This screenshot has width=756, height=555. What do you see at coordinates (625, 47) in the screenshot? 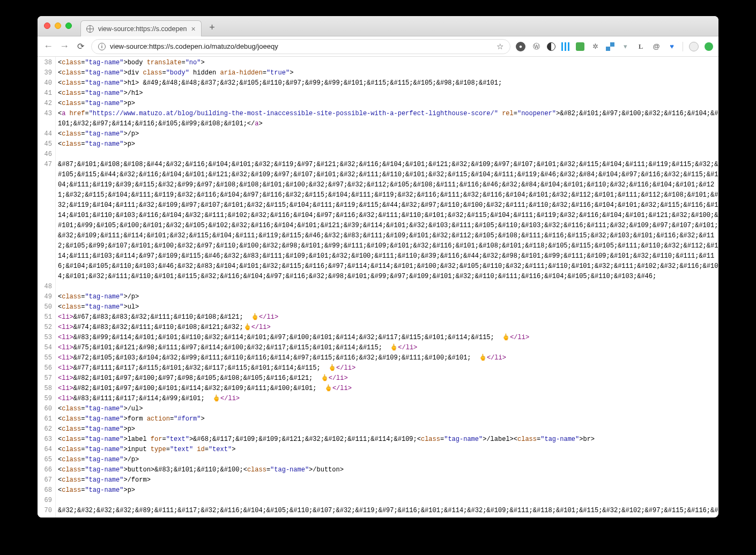
I see `extension-icon: ▾` at bounding box center [625, 47].